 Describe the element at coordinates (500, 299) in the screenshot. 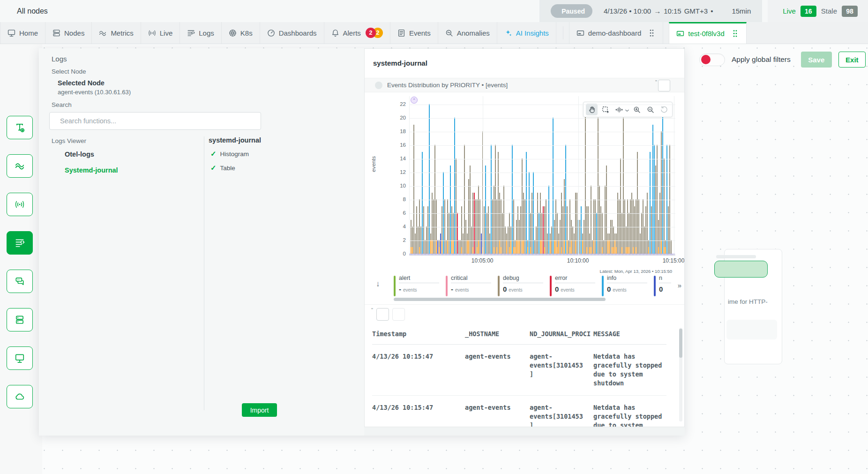

I see `legend-scrollbar` at that location.